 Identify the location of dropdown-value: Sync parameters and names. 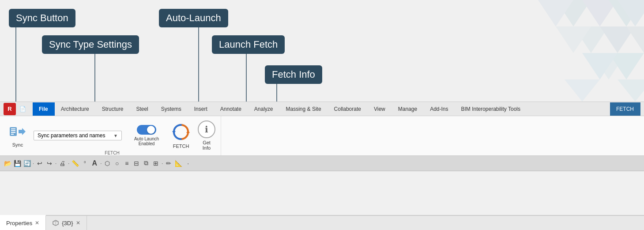
(72, 136).